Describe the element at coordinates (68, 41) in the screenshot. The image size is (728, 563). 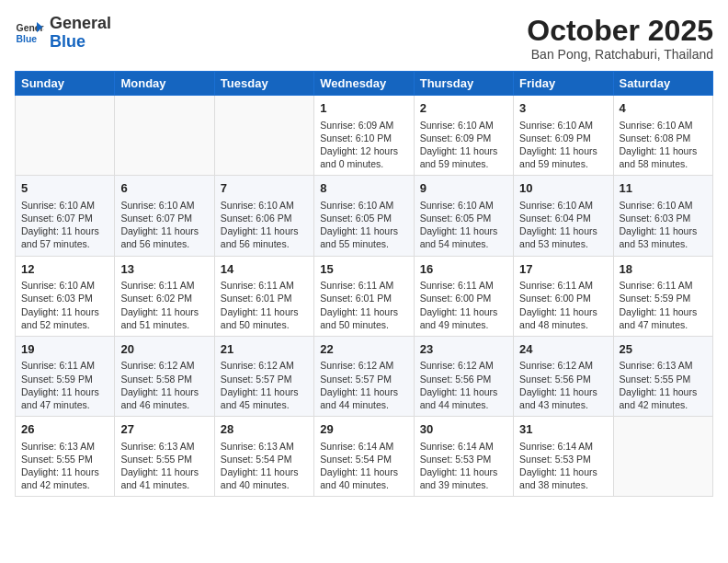
I see `logo-blue-text: Blue` at that location.